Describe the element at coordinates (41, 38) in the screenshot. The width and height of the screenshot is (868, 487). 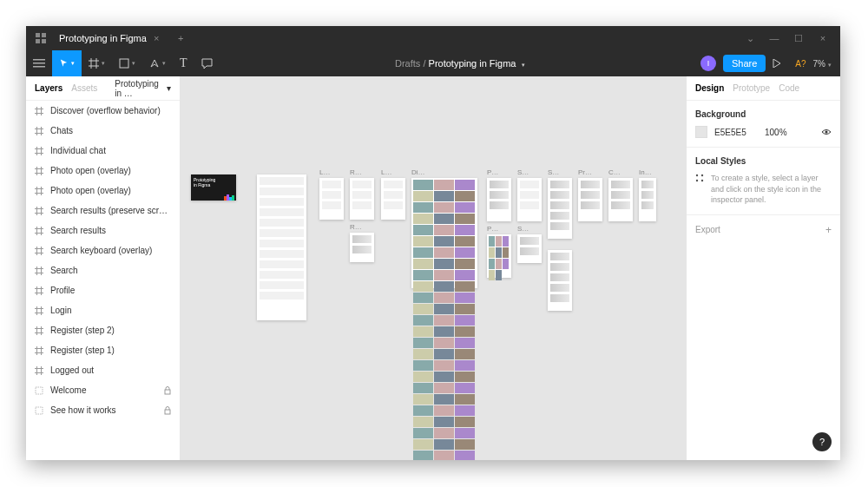
I see `app-menu-icon` at that location.